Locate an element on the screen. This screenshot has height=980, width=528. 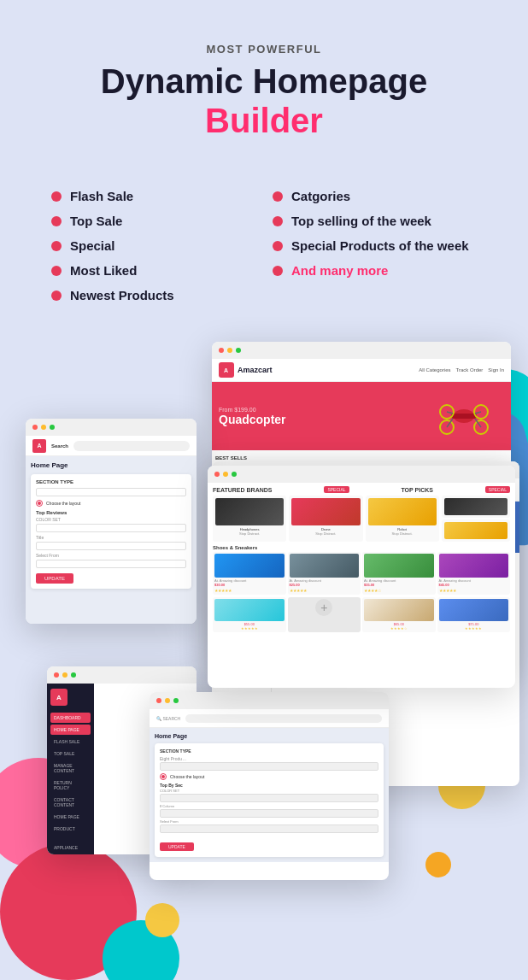
sc-input-color-set is located at coordinates (111, 528).